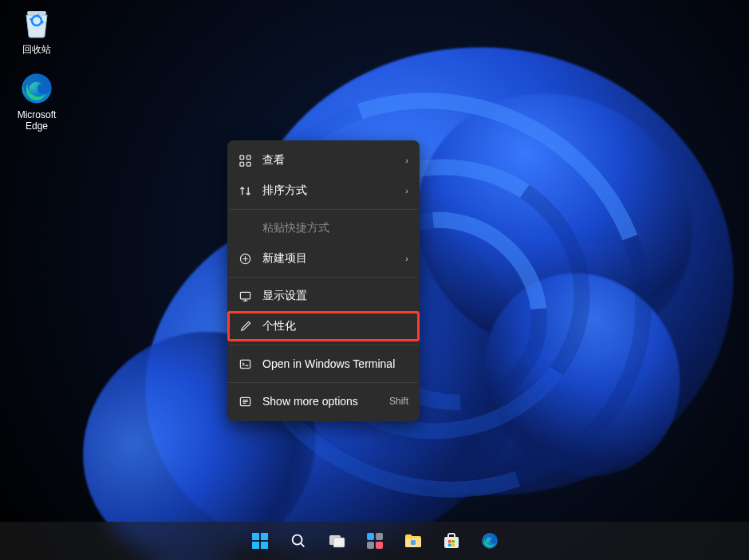 This screenshot has width=749, height=560. What do you see at coordinates (285, 258) in the screenshot?
I see `menu-item-label: 新建项目` at bounding box center [285, 258].